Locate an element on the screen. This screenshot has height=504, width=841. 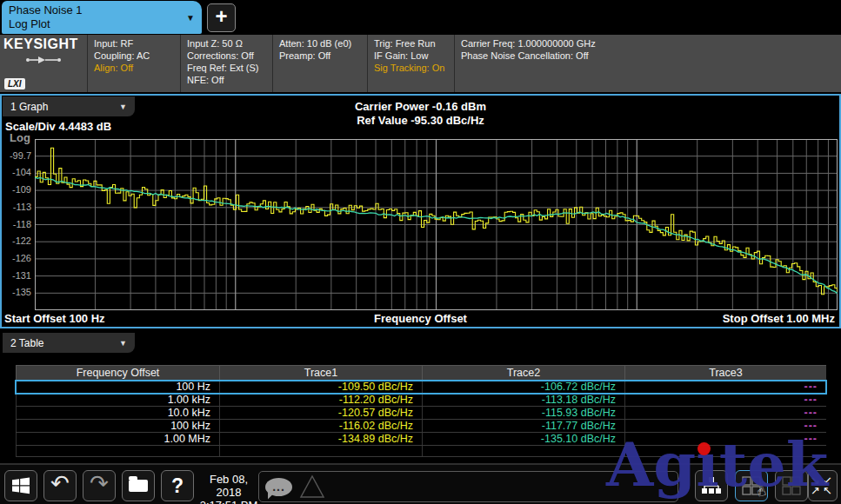
y-tick-label: -122 is located at coordinates (17, 241).